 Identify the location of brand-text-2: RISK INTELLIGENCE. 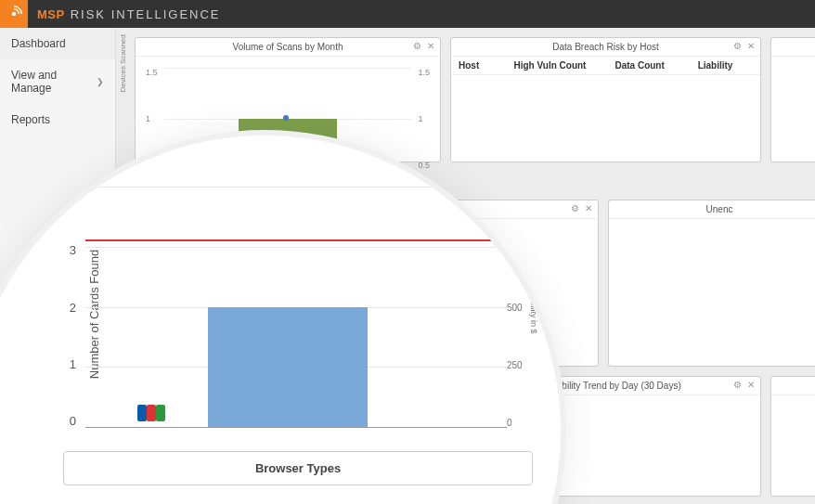
(146, 15).